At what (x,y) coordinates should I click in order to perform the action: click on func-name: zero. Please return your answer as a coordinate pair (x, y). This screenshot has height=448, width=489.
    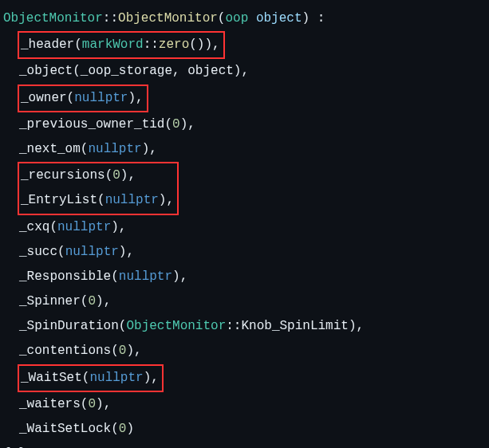
    Looking at the image, I should click on (174, 45).